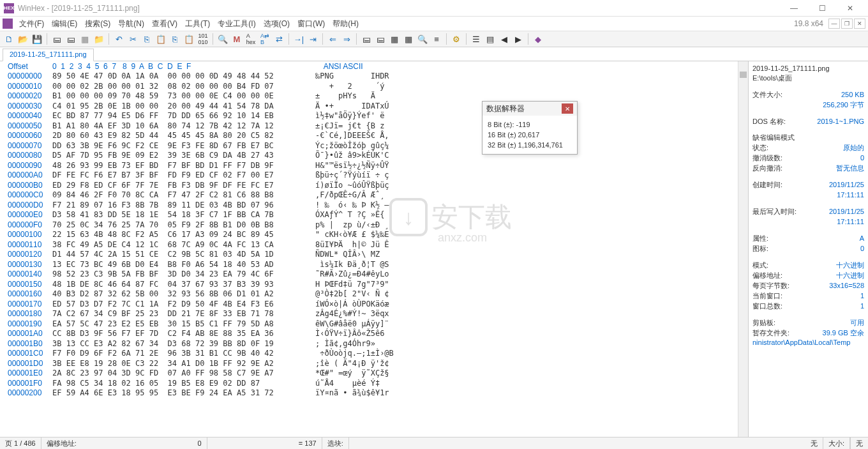 This screenshot has width=868, height=449. What do you see at coordinates (347, 39) in the screenshot?
I see `next-icon: ⇒` at bounding box center [347, 39].